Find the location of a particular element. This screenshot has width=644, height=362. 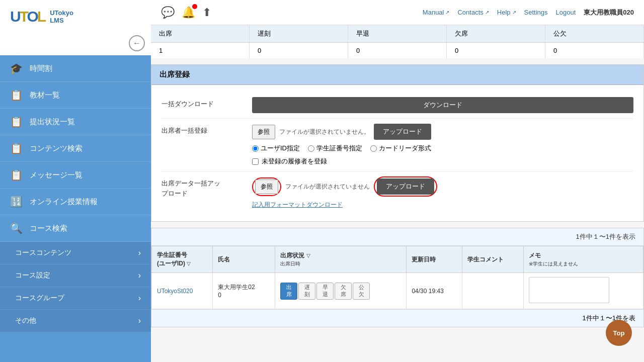

list3-icon: 📋 is located at coordinates (16, 148).